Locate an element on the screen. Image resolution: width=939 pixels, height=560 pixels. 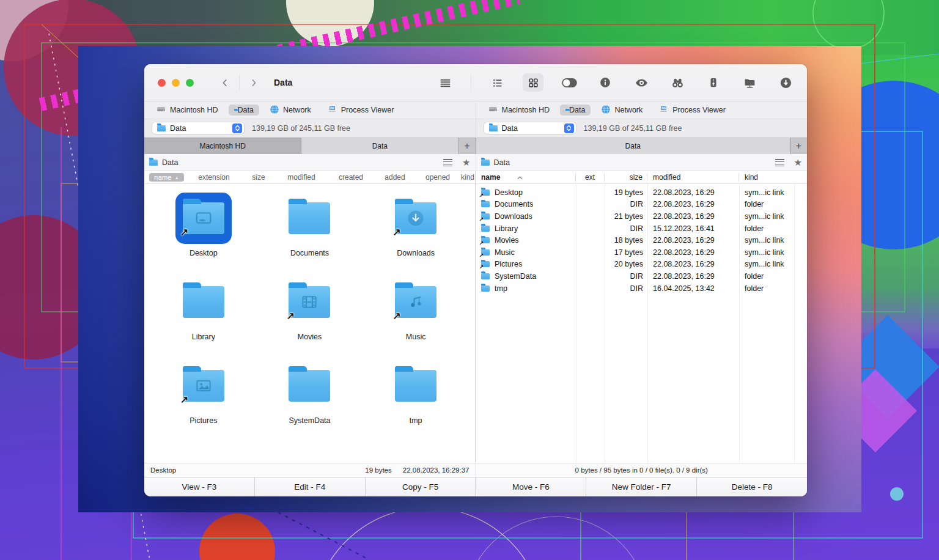
grid-item-tmp: tmp is located at coordinates (416, 397).